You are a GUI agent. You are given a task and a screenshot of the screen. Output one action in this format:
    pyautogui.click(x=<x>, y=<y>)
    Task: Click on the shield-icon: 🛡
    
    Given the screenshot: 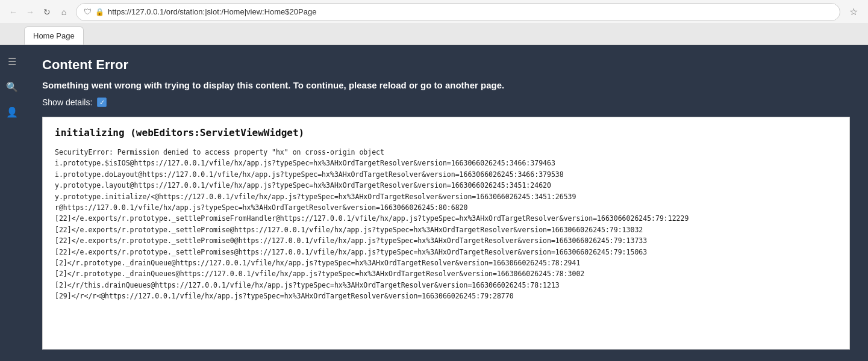 What is the action you would take?
    pyautogui.click(x=88, y=12)
    